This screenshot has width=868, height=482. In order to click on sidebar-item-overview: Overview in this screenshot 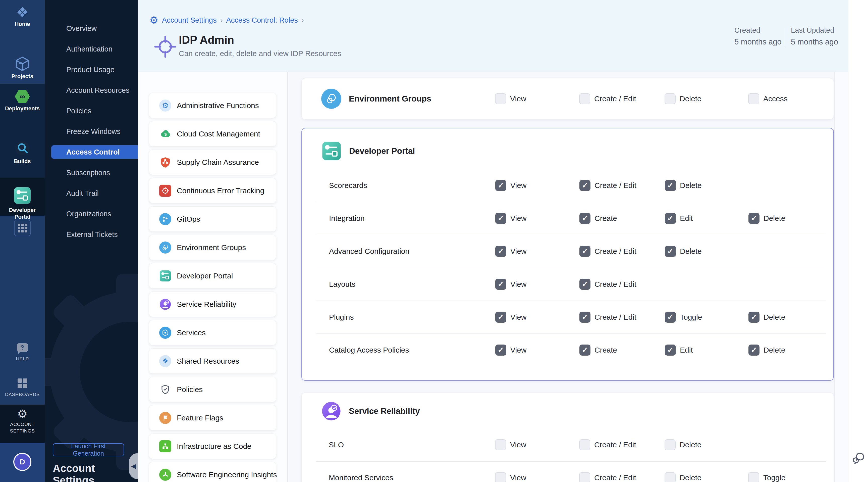, I will do `click(91, 28)`.